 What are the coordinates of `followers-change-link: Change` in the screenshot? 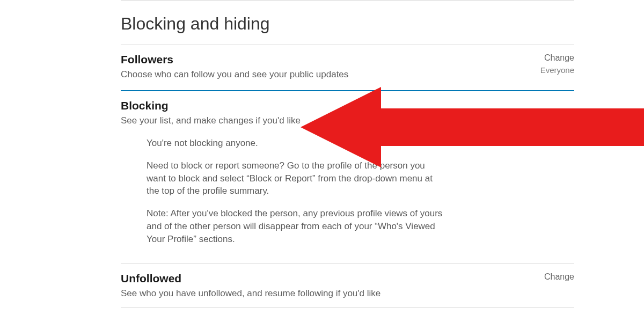 It's located at (557, 58).